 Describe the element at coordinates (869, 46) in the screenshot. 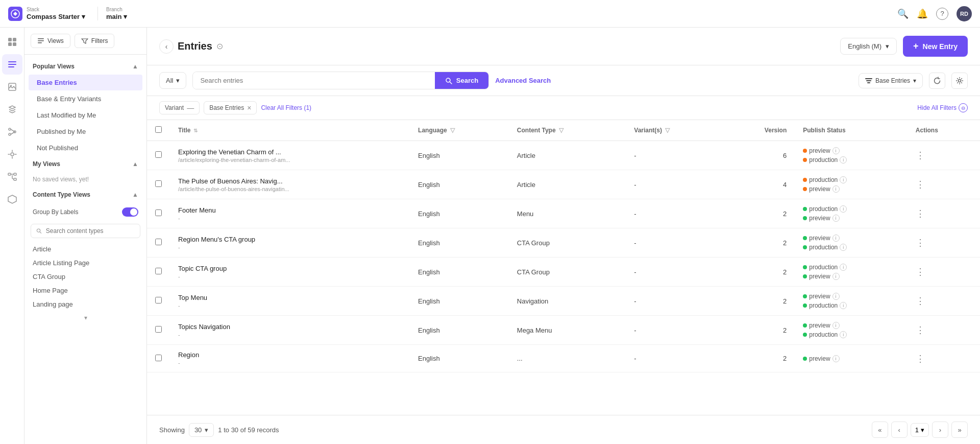

I see `language-dropdown: English (M) ▾` at that location.